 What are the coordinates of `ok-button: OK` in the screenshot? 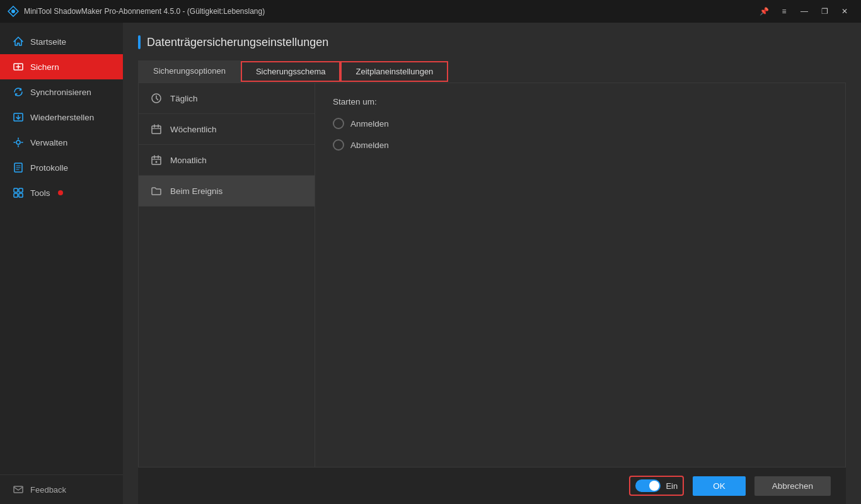 It's located at (719, 486).